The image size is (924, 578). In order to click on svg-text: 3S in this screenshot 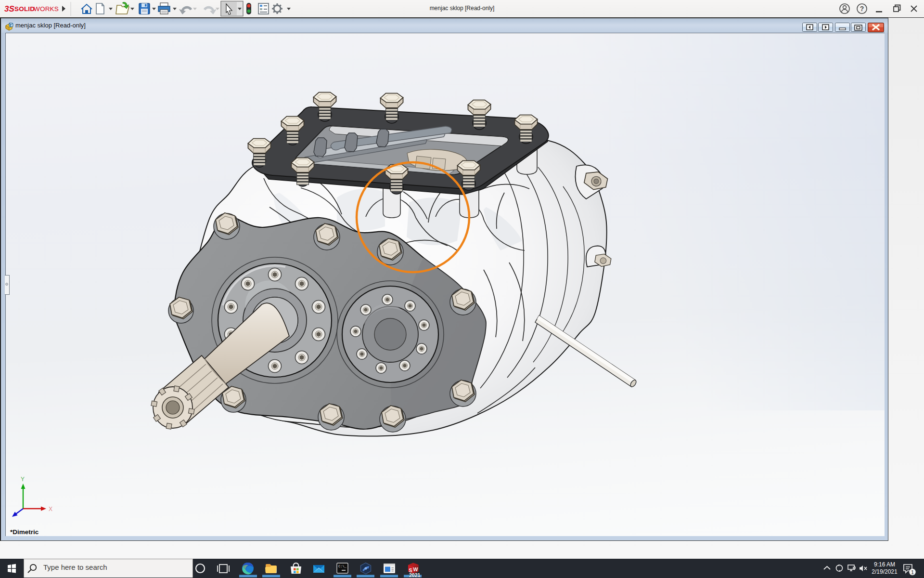, I will do `click(10, 9)`.